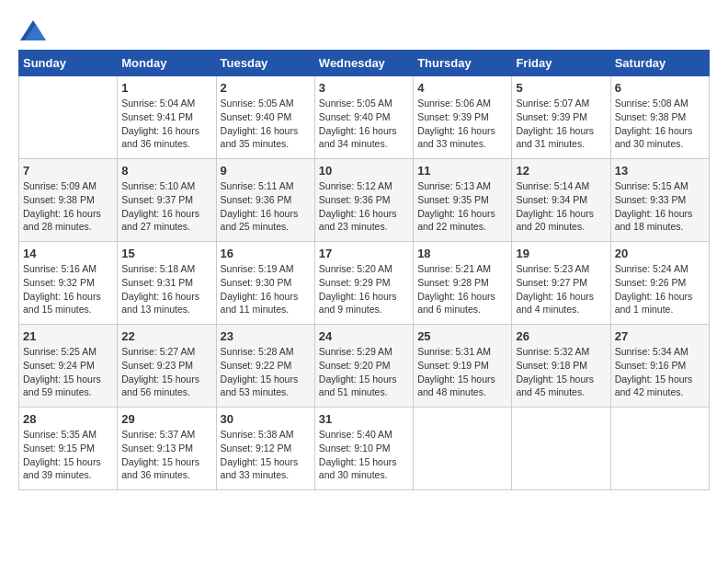  Describe the element at coordinates (561, 366) in the screenshot. I see `calendar-cell: 26Sunrise: 5:32 AM Sunset: 9:18 PM Dayli…` at that location.